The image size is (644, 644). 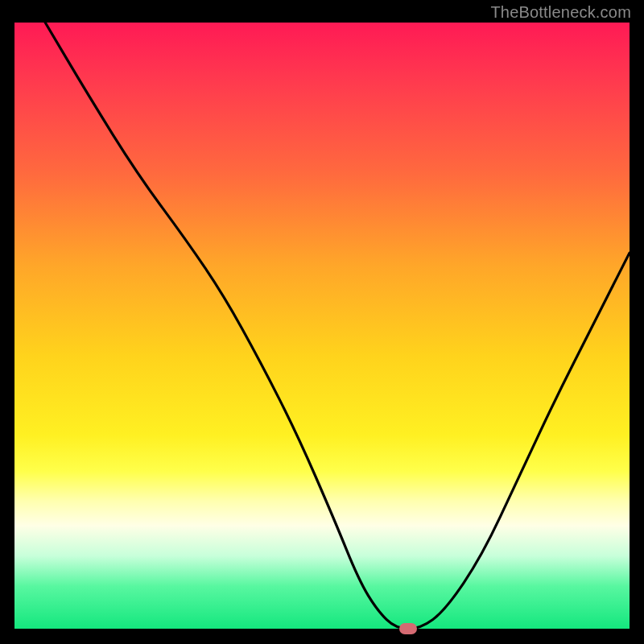 I want to click on minimum-marker, so click(x=408, y=629).